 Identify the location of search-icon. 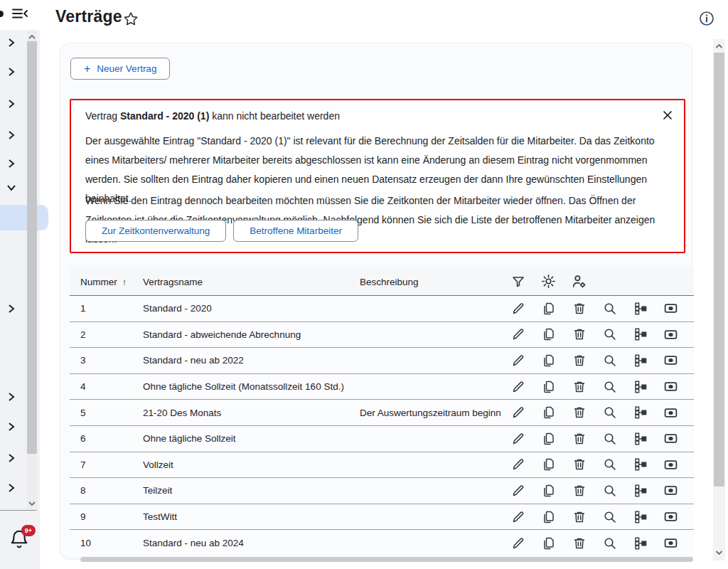
(610, 517).